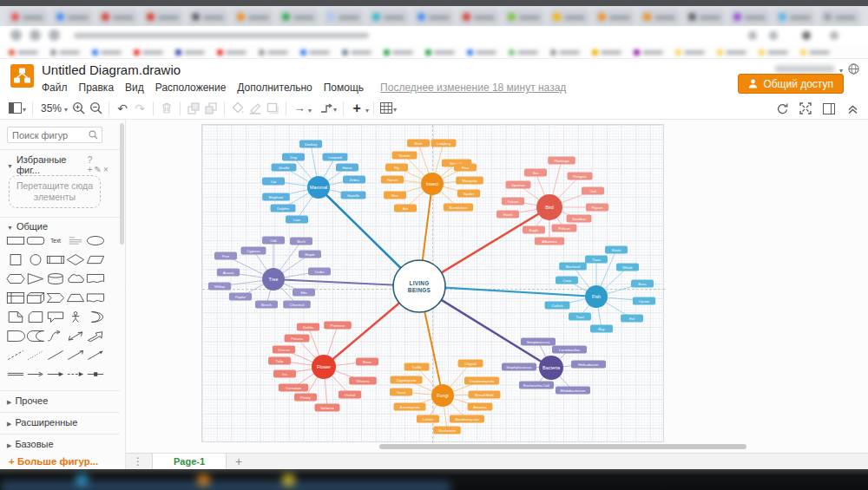 The image size is (868, 490). What do you see at coordinates (95, 297) in the screenshot?
I see `shape-tape` at bounding box center [95, 297].